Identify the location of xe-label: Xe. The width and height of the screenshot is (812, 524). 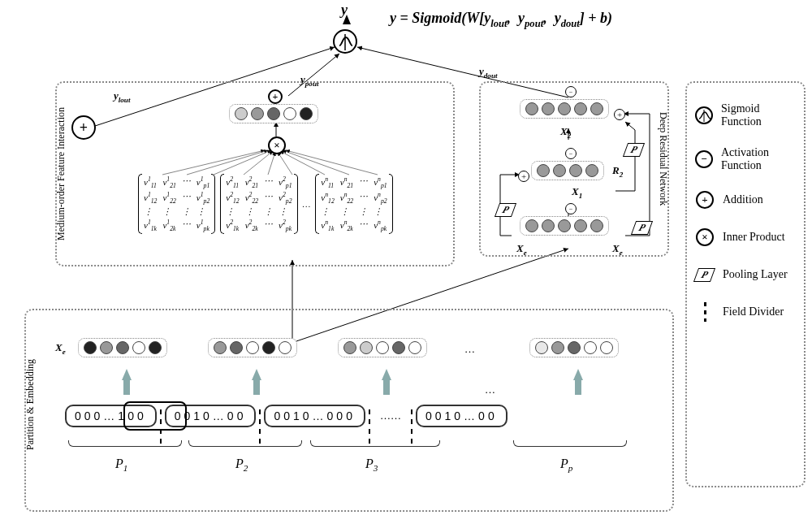
(60, 349).